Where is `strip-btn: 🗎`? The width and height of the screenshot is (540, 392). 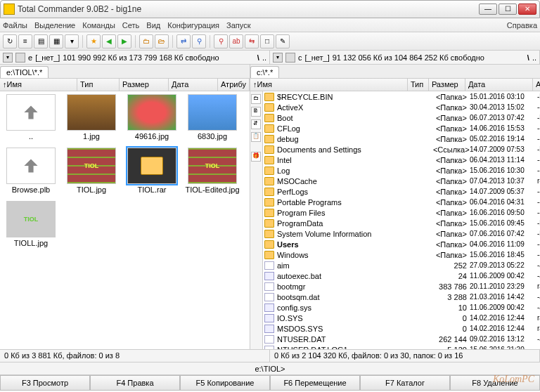
strip-btn: 🗎 is located at coordinates (256, 112).